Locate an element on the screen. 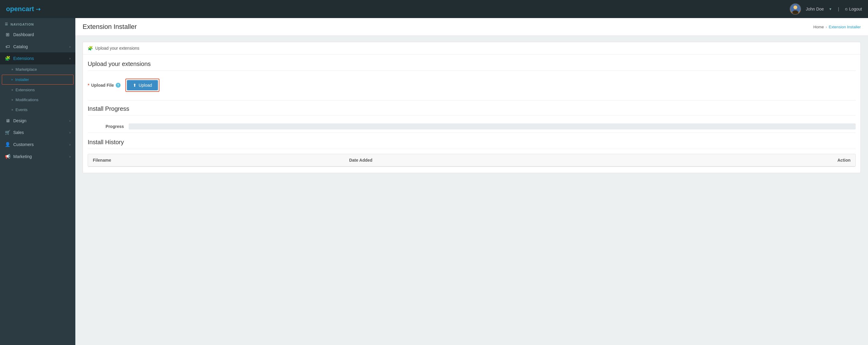 The height and width of the screenshot is (345, 868). logout-icon: ⎋ is located at coordinates (846, 9).